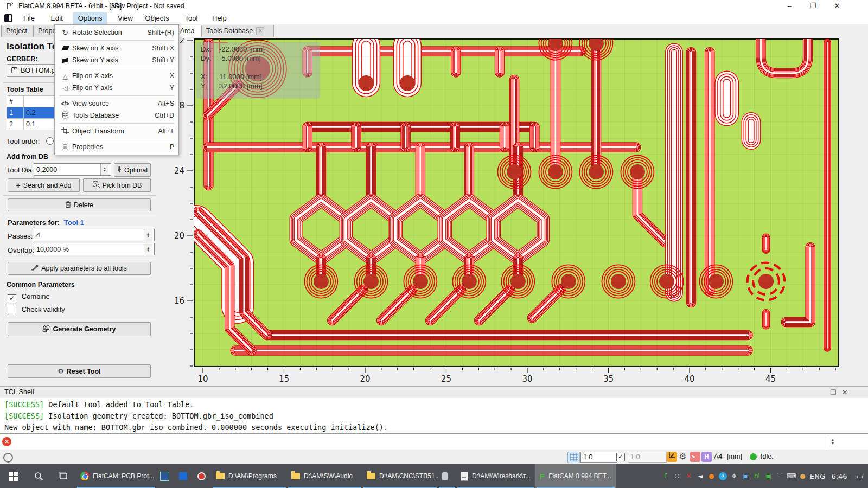 The height and width of the screenshot is (488, 868). Describe the element at coordinates (184, 476) in the screenshot. I see `taskbar-photos-icon` at that location.